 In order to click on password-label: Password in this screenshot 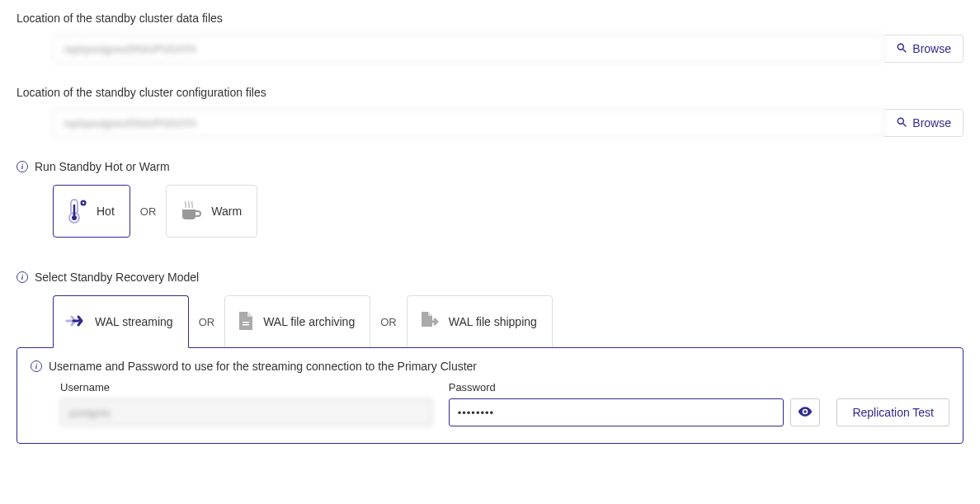, I will do `click(617, 388)`.